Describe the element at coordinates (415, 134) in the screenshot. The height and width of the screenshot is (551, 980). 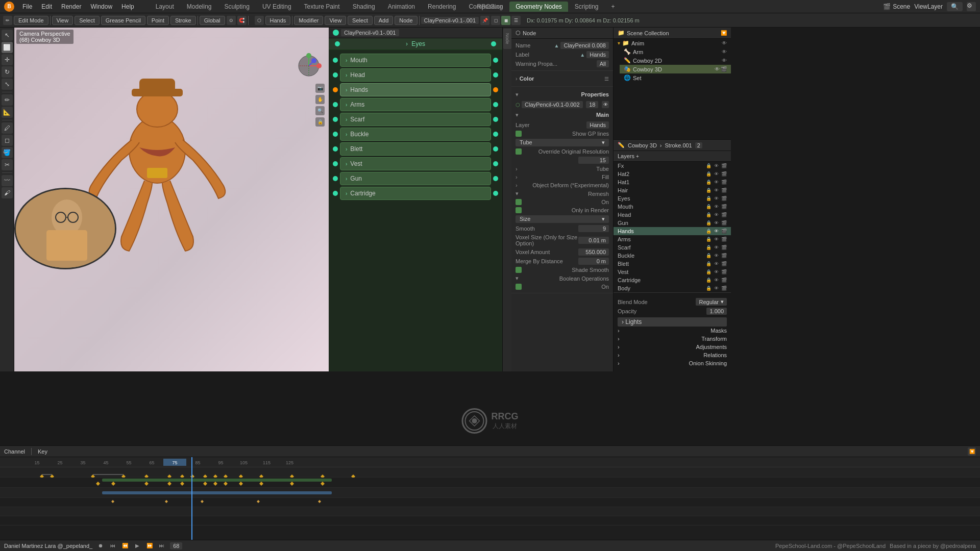
I see `node-row-buckle: › Buckle` at that location.